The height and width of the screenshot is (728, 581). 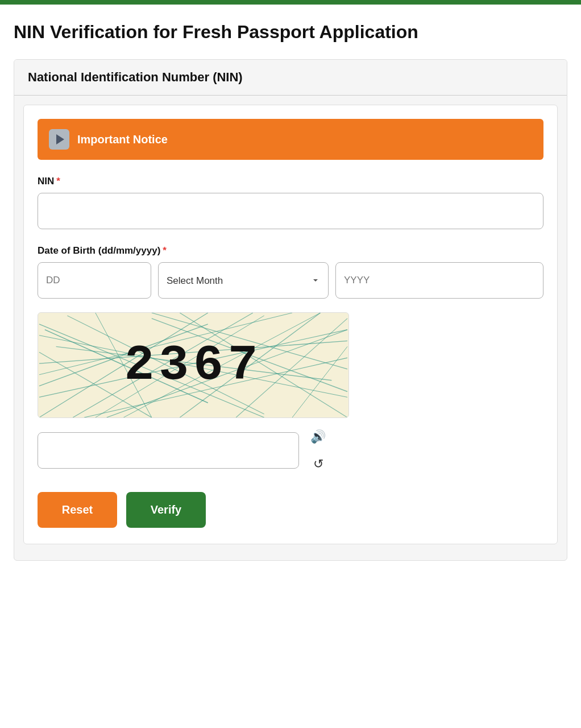 What do you see at coordinates (290, 77) in the screenshot?
I see `form-card-header-title: National Identification Number (NIN)` at bounding box center [290, 77].